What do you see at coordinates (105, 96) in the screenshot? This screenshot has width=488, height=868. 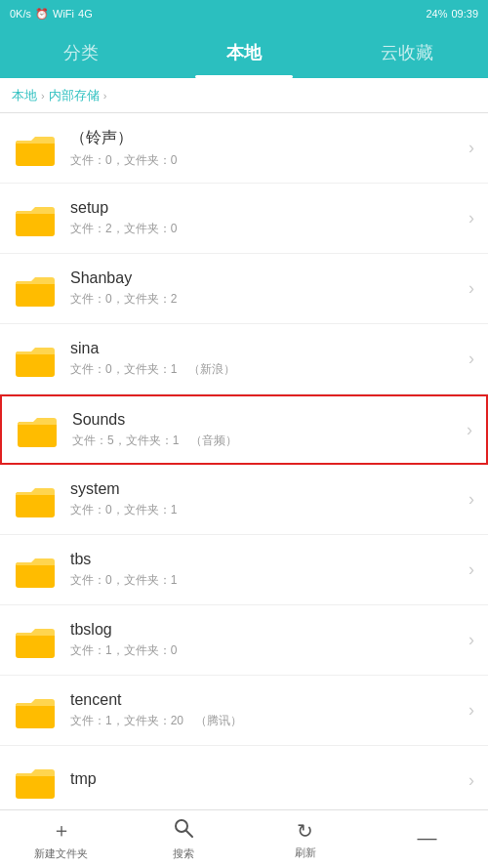 I see `breadcrumb-sep-2: ›` at bounding box center [105, 96].